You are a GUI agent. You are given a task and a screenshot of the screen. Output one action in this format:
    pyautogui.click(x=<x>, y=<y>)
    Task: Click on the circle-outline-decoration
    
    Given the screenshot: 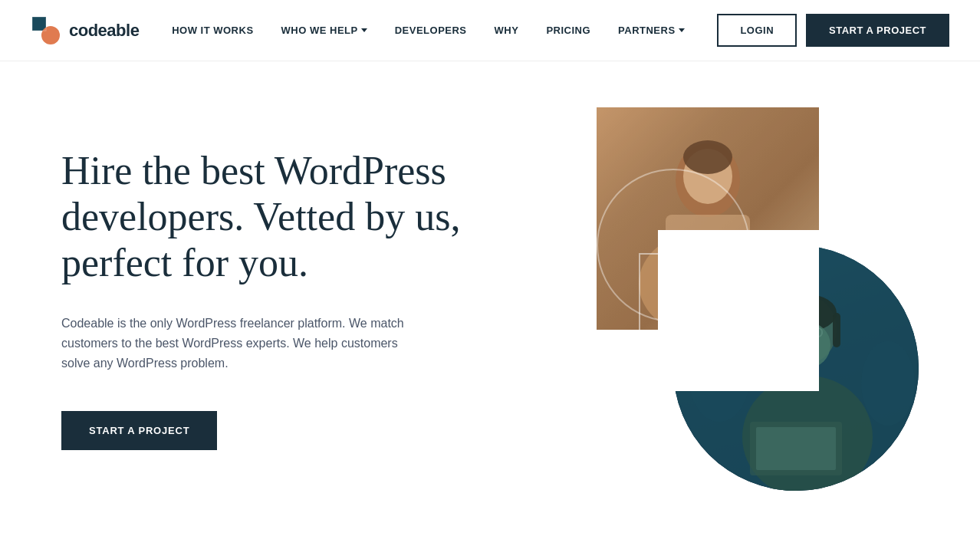 What is the action you would take?
    pyautogui.click(x=673, y=245)
    